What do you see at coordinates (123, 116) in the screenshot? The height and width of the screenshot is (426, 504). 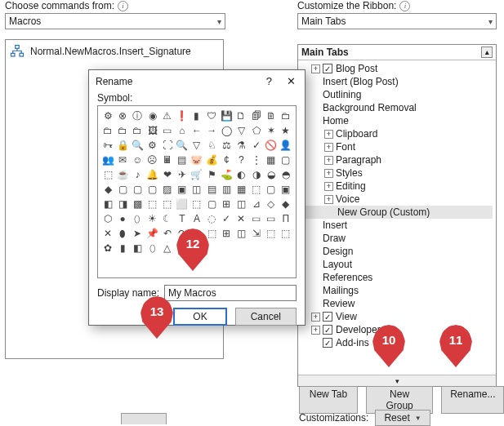 I see `symbol-cell: ⊗` at bounding box center [123, 116].